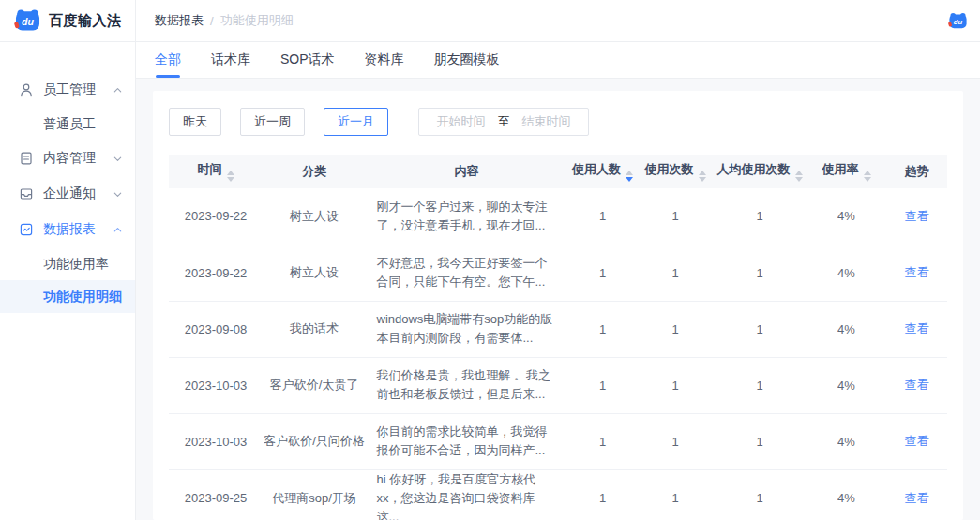  I want to click on table-row: 2023-10-03客户砍价/只问价格你目前的需求比较简单，我觉得报价可能不合适…, so click(558, 441).